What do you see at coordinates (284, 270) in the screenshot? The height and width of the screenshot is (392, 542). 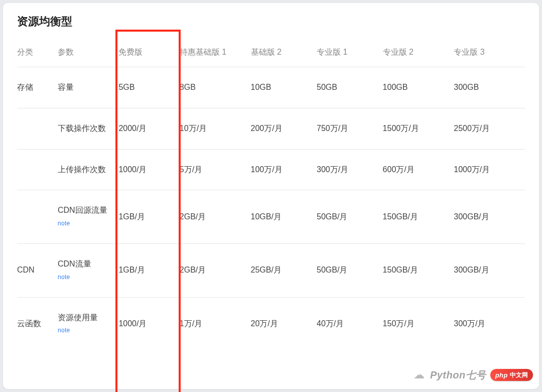 I see `cell-value: 25GB/月` at bounding box center [284, 270].